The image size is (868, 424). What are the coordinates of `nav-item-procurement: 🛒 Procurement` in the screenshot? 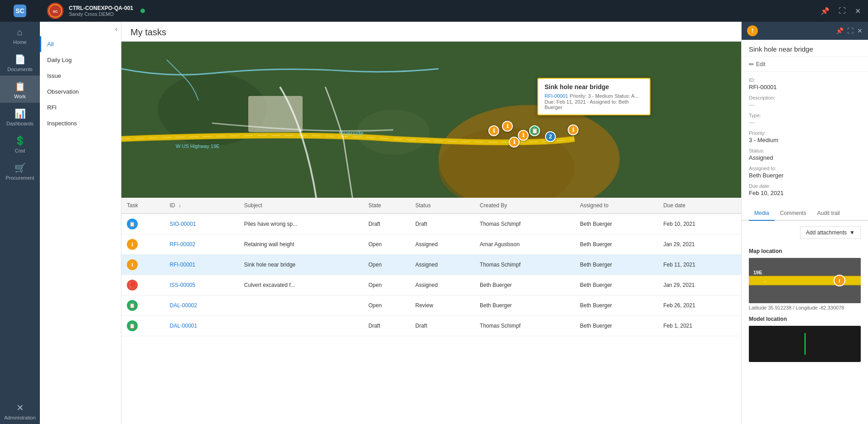 It's located at (20, 171).